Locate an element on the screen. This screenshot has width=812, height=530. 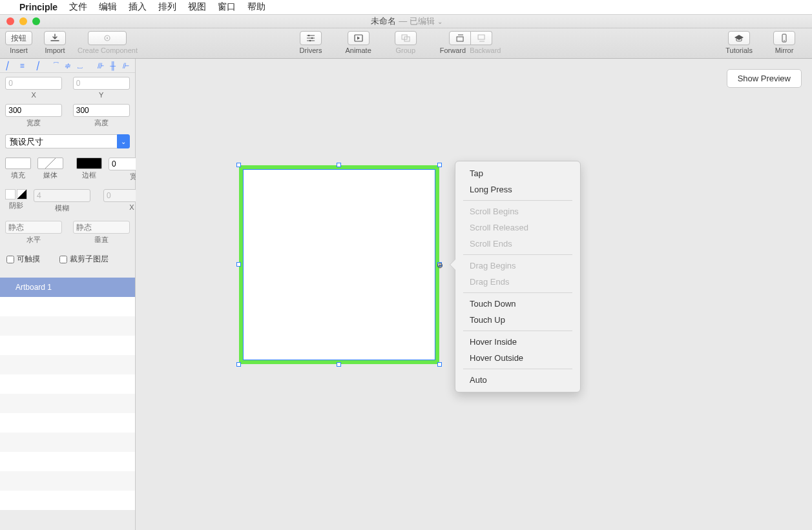
toolbar-group: Group is located at coordinates (406, 43).